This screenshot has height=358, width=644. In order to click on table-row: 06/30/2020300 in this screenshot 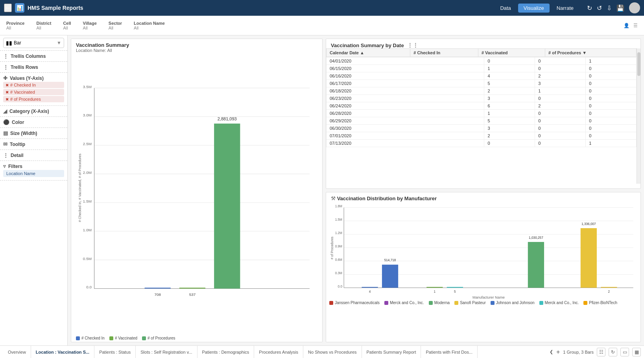, I will do `click(482, 128)`.